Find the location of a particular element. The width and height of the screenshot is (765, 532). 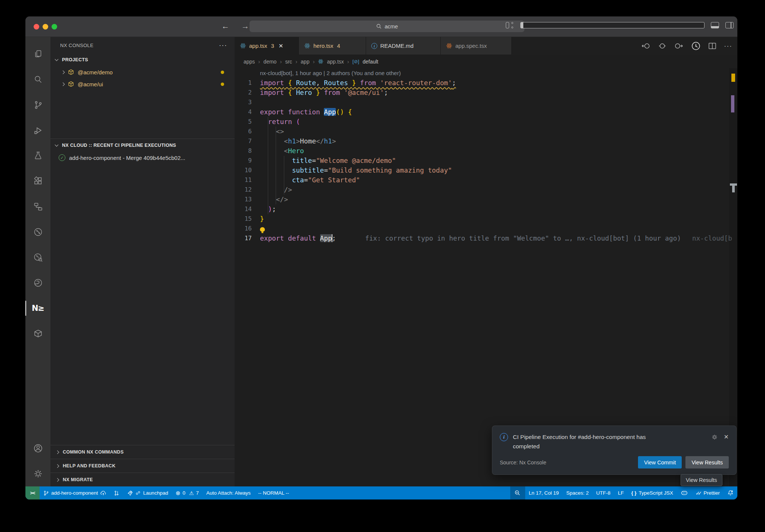

commit-search-icon is located at coordinates (38, 257).